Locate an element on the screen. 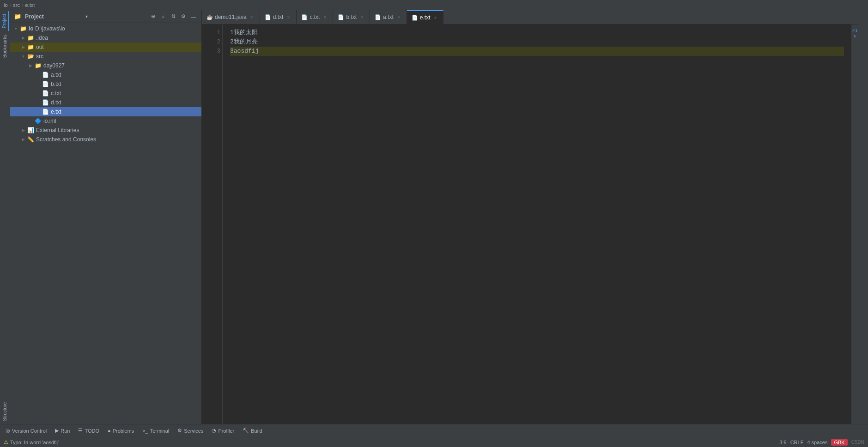 The width and height of the screenshot is (868, 447). ext-lib-icon: 📊 is located at coordinates (30, 130).